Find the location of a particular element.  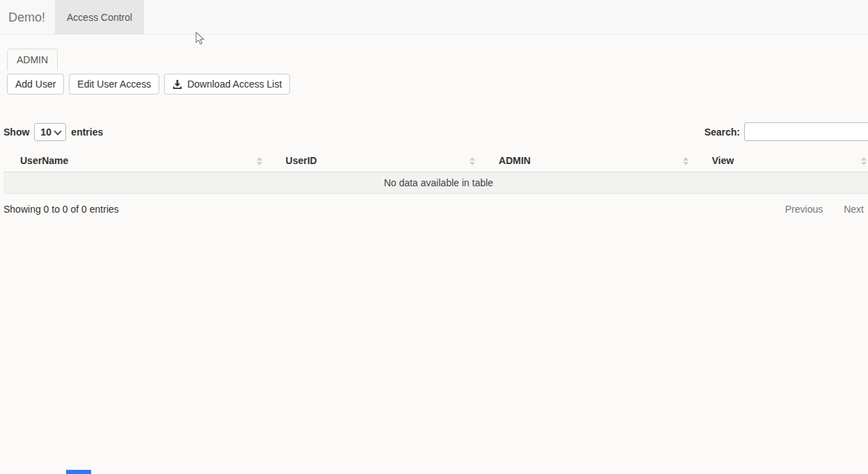

previous-page-button: Previous is located at coordinates (804, 209).